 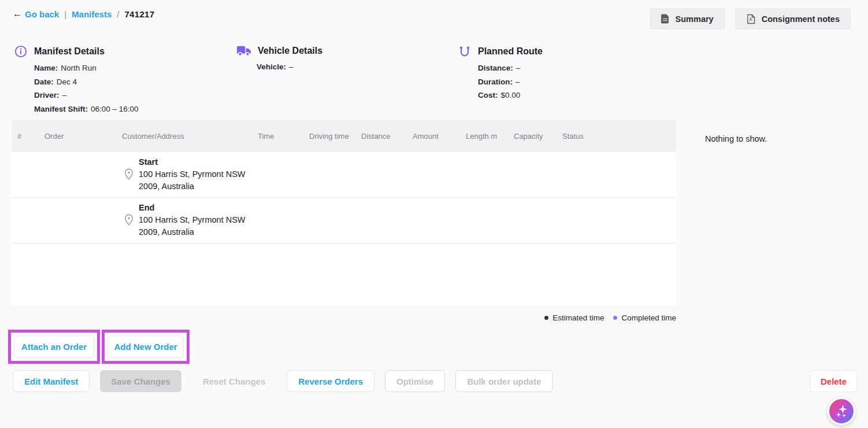 What do you see at coordinates (141, 381) in the screenshot?
I see `save-changes-button: Save Changes` at bounding box center [141, 381].